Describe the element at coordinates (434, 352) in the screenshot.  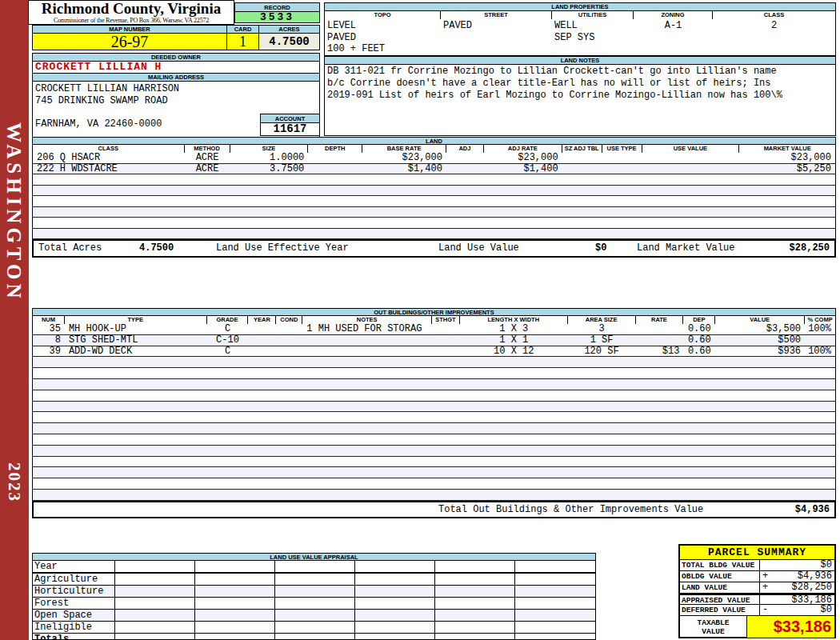
I see `table-row: 39ADD-WD DECKC10 X 12120 SF$130.60$93610…` at that location.